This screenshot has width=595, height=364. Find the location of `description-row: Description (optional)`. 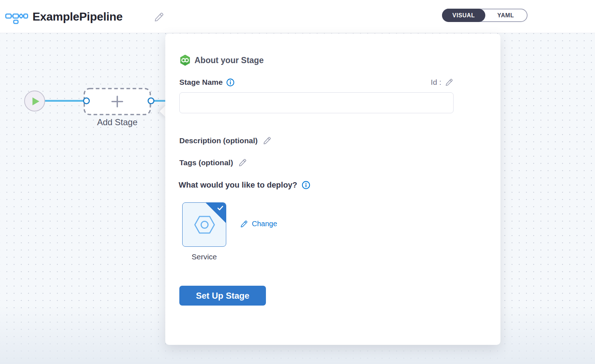

description-row: Description (optional) is located at coordinates (226, 141).